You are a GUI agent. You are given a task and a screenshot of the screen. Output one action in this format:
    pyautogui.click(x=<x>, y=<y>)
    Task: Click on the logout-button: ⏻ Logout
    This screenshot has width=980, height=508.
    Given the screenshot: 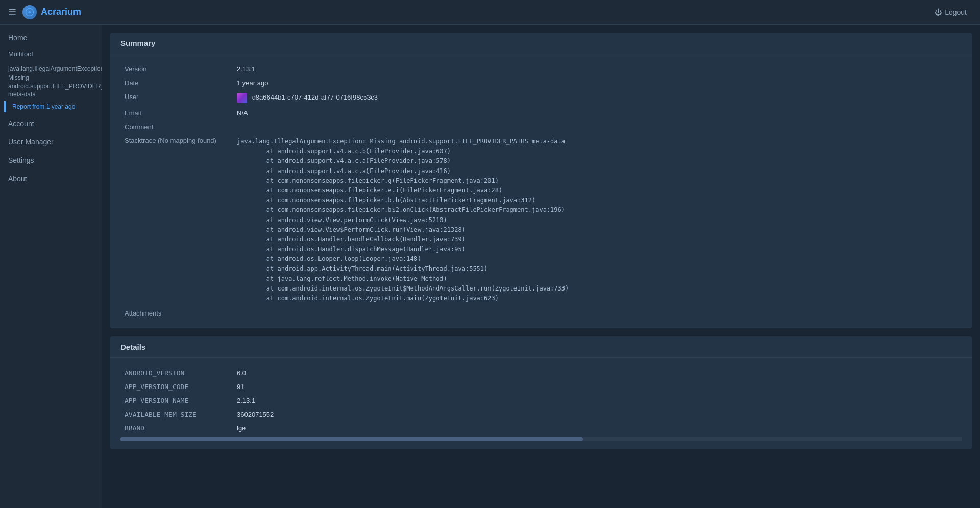 What is the action you would take?
    pyautogui.click(x=950, y=12)
    